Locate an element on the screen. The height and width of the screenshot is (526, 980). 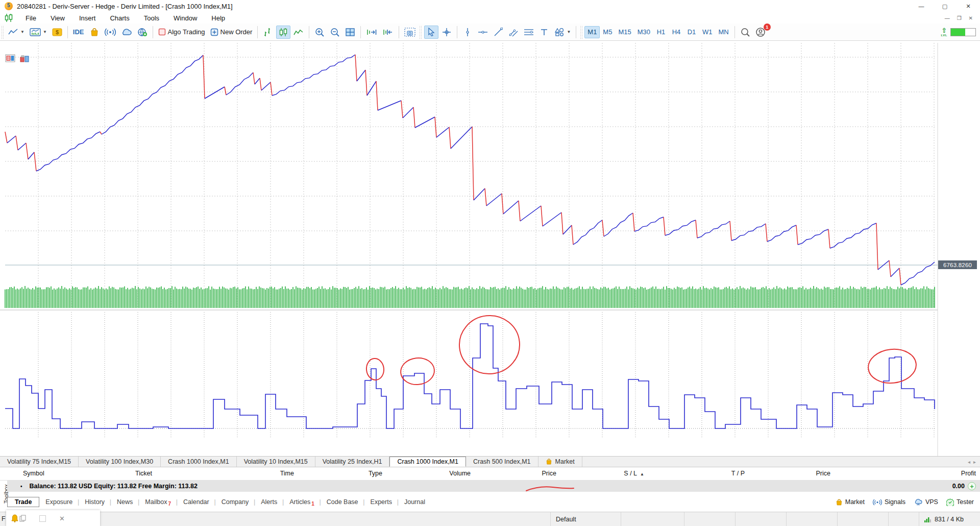
algo-trading-button: Algo Trading is located at coordinates (182, 32).